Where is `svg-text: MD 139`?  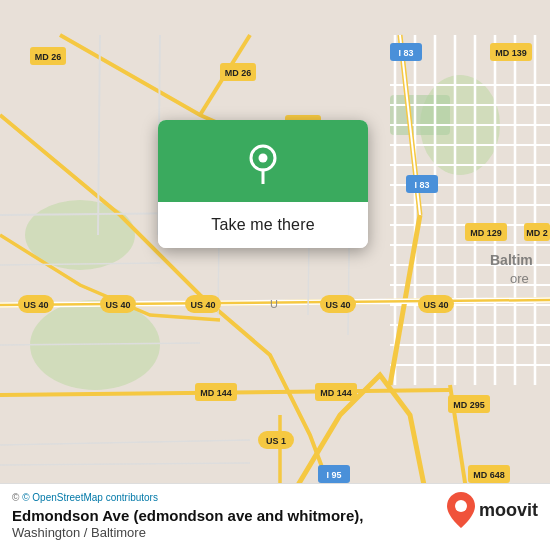 svg-text: MD 139 is located at coordinates (511, 53).